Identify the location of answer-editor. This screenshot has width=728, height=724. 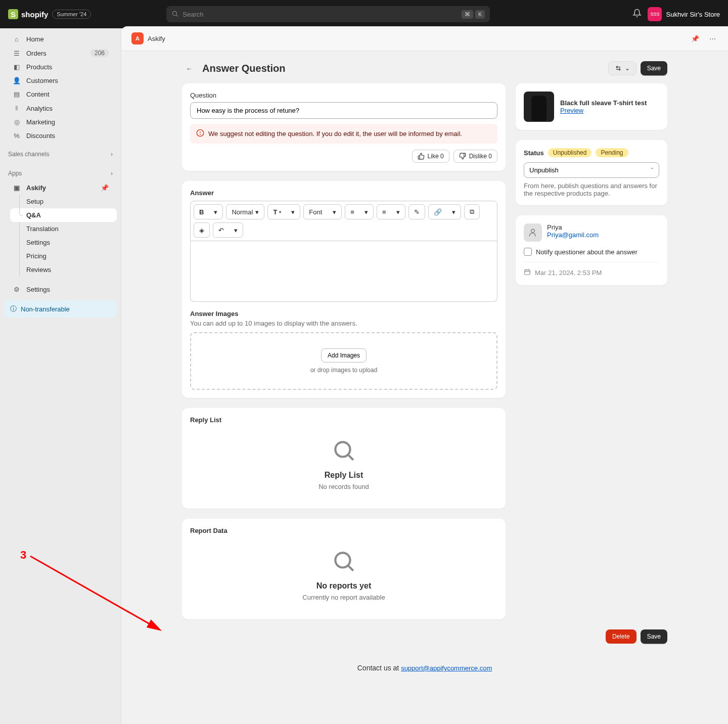
(344, 272).